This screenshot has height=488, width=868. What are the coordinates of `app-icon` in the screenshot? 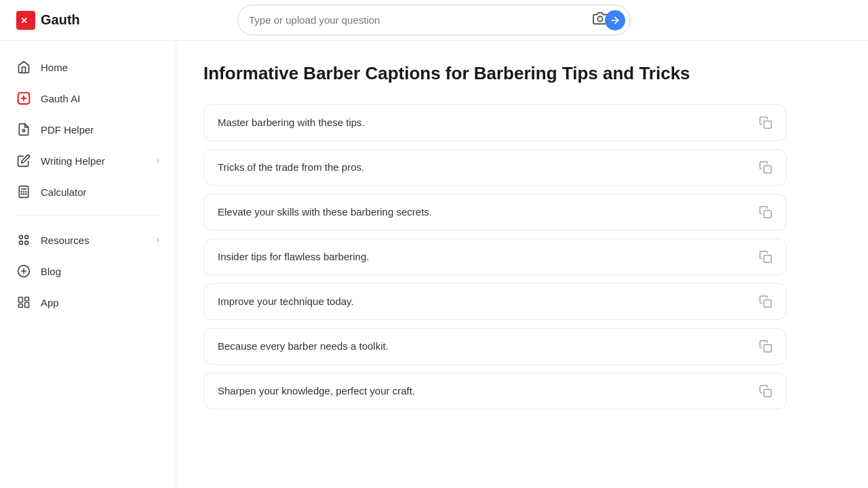 It's located at (24, 302).